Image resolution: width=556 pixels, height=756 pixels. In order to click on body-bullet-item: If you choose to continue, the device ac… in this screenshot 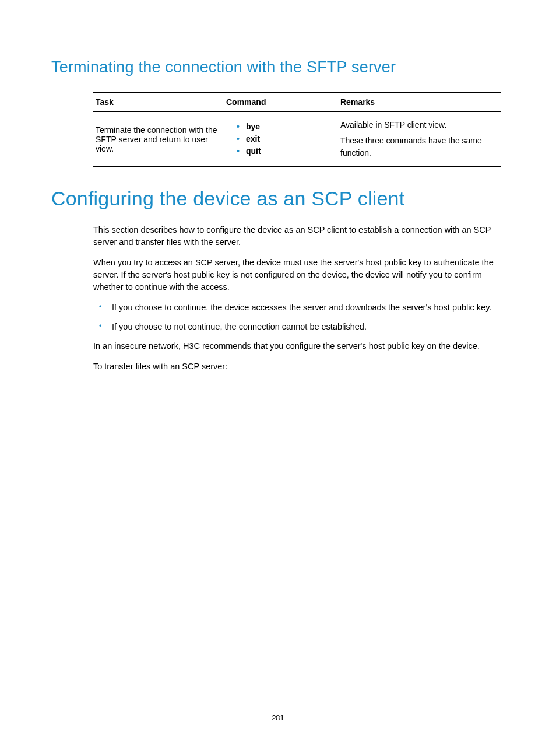, I will do `click(297, 308)`.